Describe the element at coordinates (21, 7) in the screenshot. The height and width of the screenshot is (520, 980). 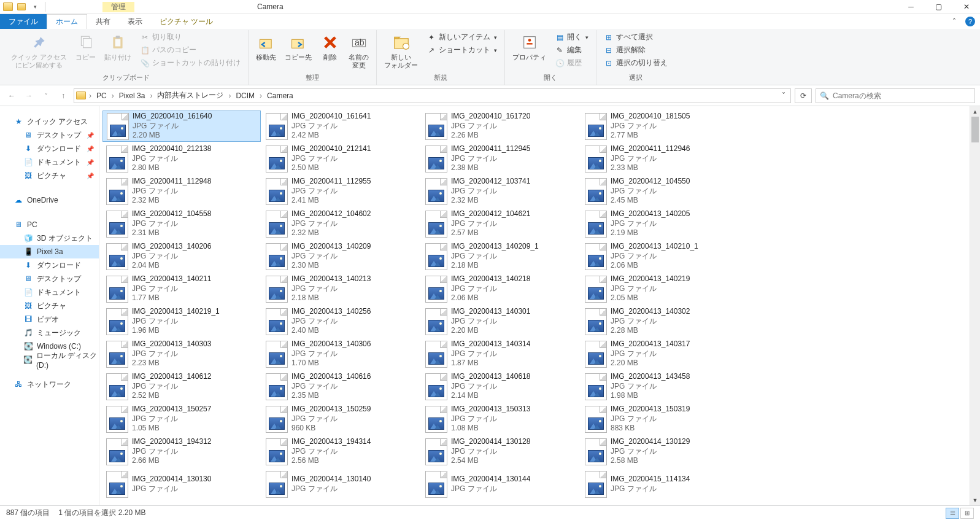
I see `qat-button` at that location.